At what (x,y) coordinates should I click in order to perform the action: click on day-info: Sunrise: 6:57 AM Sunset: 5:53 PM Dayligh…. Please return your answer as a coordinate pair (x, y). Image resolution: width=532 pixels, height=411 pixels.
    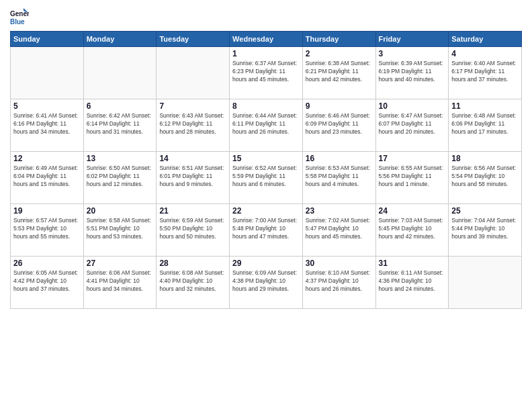
    Looking at the image, I should click on (47, 229).